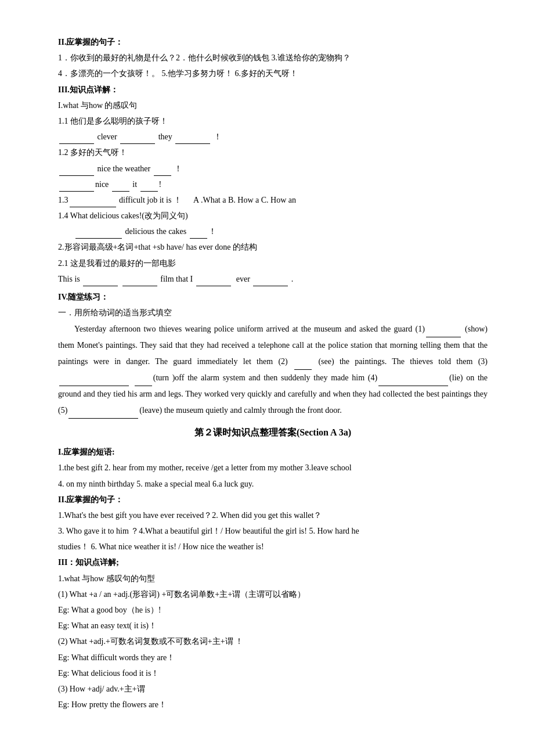  Describe the element at coordinates (93, 207) in the screenshot. I see `blank9` at that location.